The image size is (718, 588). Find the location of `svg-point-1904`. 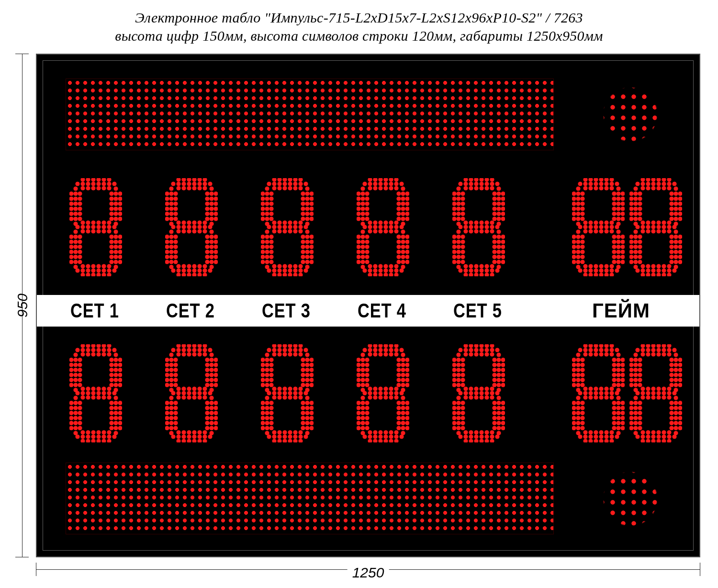

svg-point-1904 is located at coordinates (676, 374).